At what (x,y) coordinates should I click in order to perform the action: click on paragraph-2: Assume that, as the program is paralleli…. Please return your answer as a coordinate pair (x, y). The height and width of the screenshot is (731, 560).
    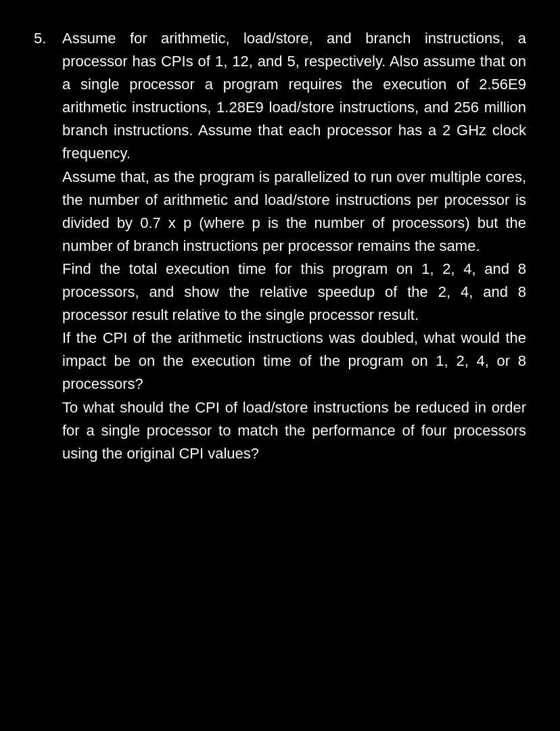
    Looking at the image, I should click on (294, 212).